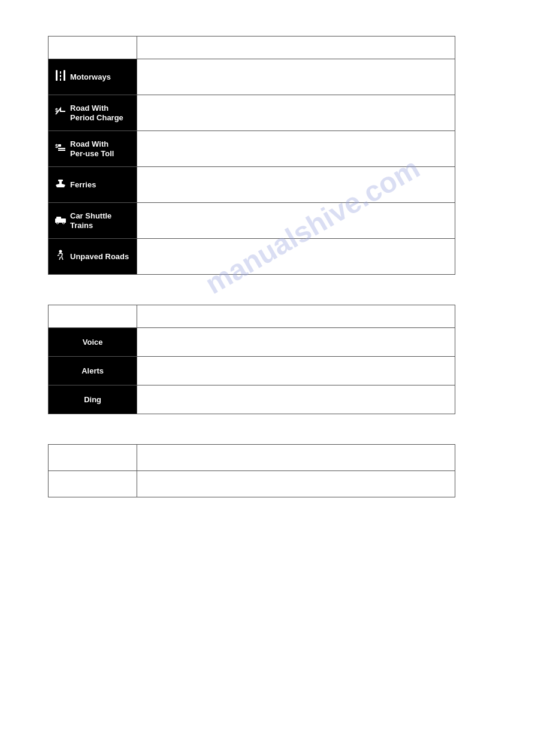  Describe the element at coordinates (296, 77) in the screenshot. I see `motorways-description` at that location.